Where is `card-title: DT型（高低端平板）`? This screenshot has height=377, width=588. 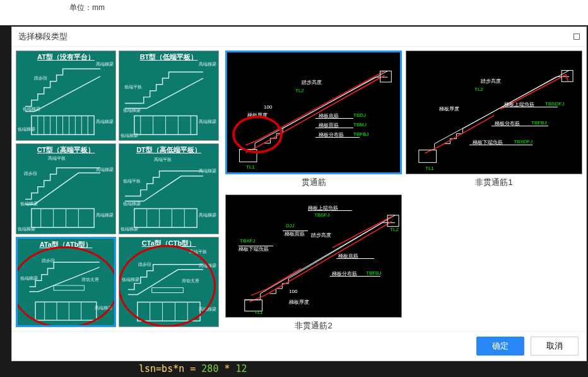
card-title: DT型（高低端平板） is located at coordinates (169, 150).